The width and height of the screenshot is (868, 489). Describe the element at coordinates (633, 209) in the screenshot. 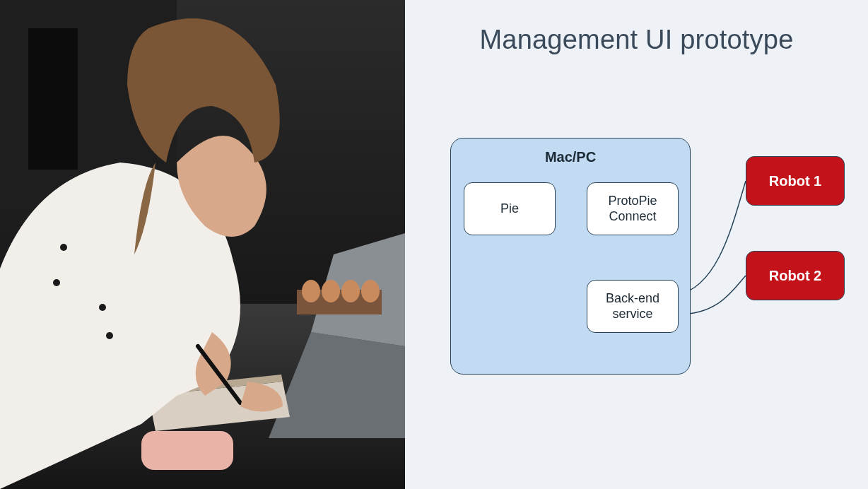

I see `node-protopie-connect: ProtoPie Connect` at that location.